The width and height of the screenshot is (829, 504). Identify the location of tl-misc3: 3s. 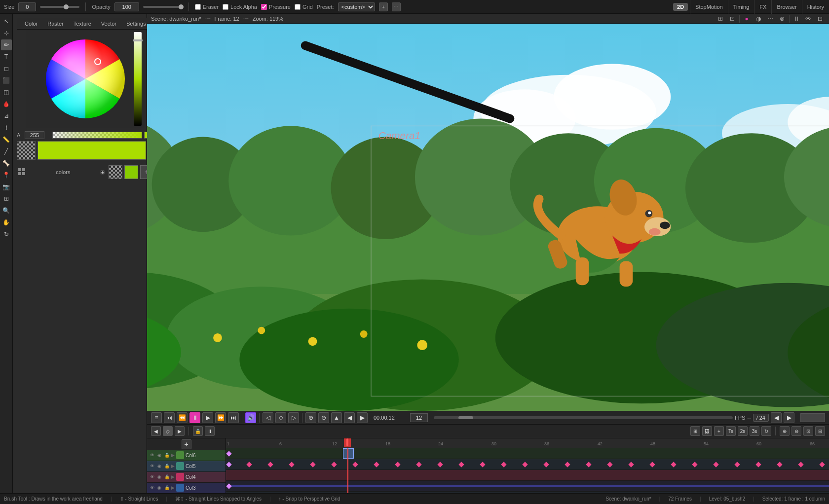
(754, 431).